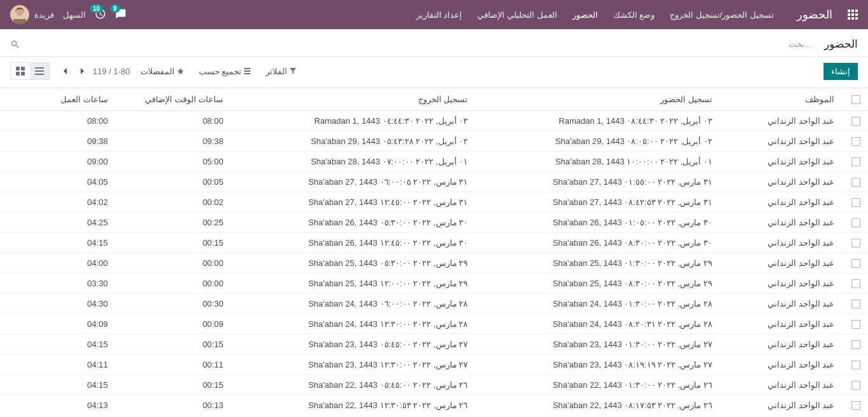  I want to click on cell-check-out: ٢٦ مارس, ٢٠٢٢ ١٢:٣٠:٥٣ Sha'aban 22, 1443, so click(353, 404).